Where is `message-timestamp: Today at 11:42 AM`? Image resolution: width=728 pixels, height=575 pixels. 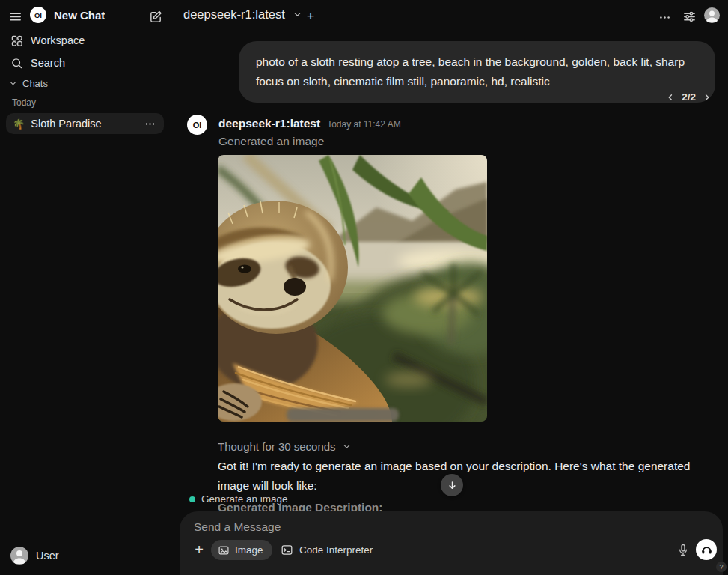 message-timestamp: Today at 11:42 AM is located at coordinates (364, 124).